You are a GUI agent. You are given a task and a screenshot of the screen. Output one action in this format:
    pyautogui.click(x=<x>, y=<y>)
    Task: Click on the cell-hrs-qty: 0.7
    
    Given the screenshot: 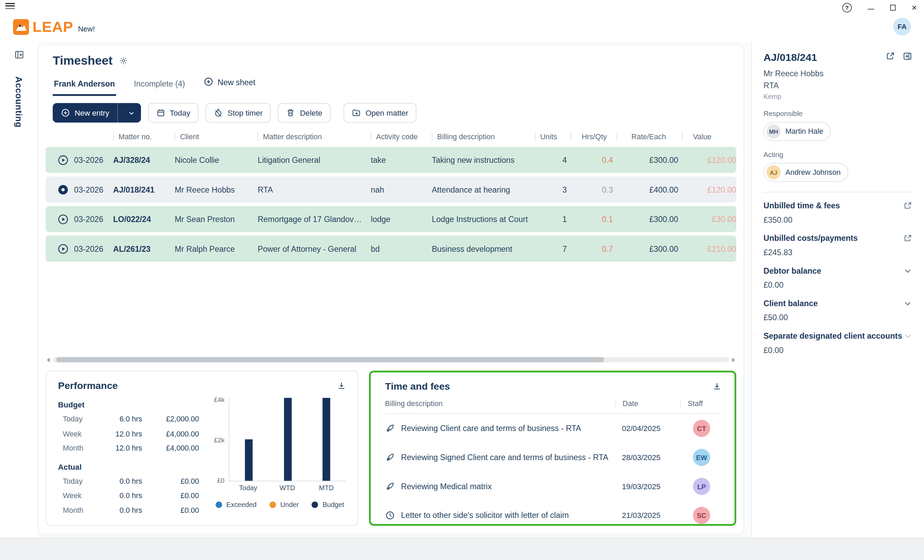 What is the action you would take?
    pyautogui.click(x=593, y=249)
    